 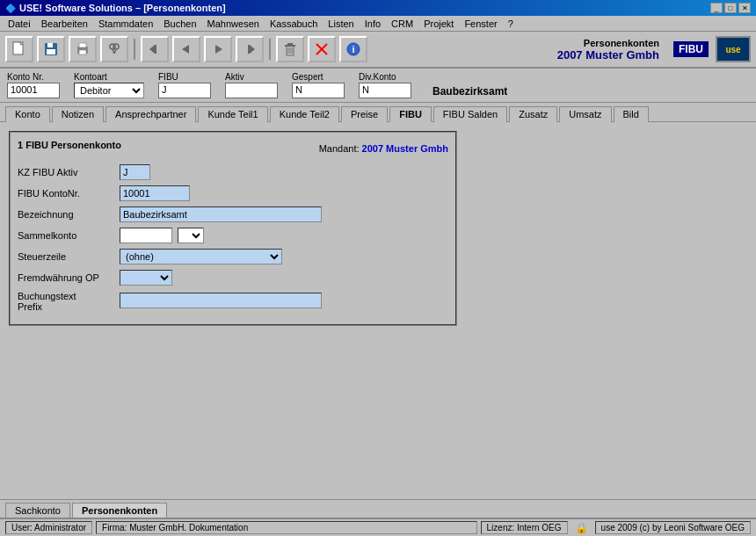 What do you see at coordinates (109, 91) in the screenshot?
I see `kontoart-select: Debitor Kreditor` at bounding box center [109, 91].